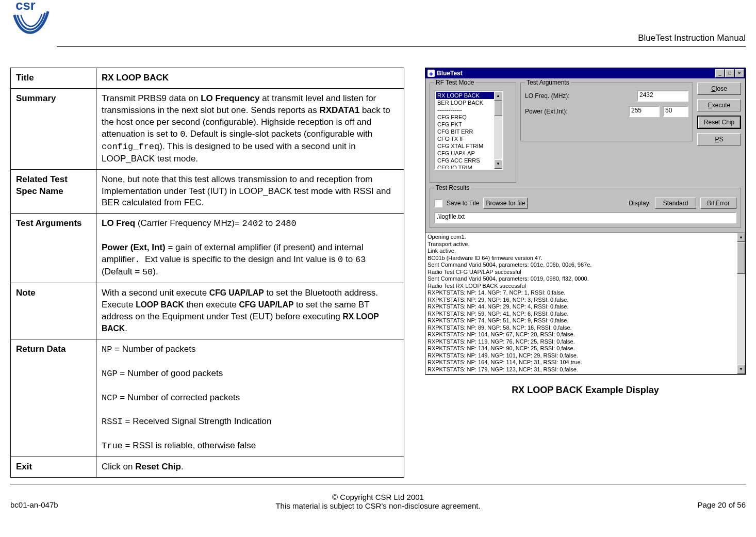 This screenshot has height=537, width=756. Describe the element at coordinates (54, 467) in the screenshot. I see `row-exit-label: Exit` at that location.